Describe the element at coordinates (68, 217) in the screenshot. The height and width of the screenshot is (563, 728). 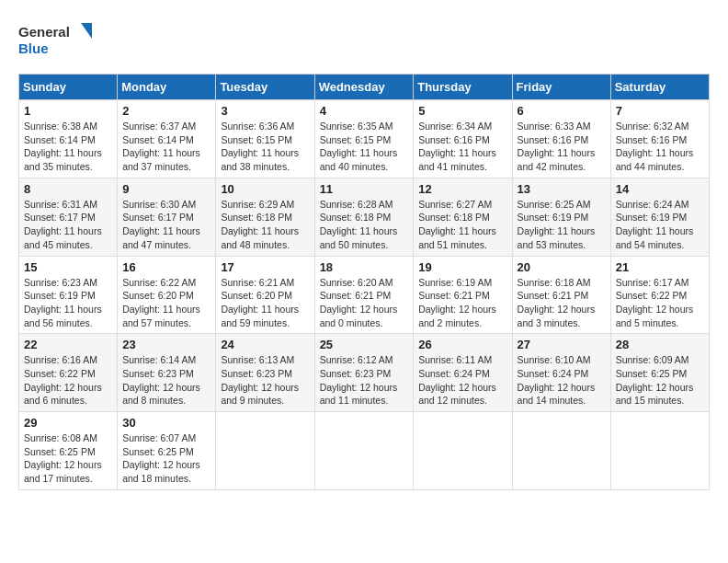
I see `calendar-cell: 8 Sunrise: 6:31 AM Sunset: 6:17 PM Dayli…` at that location.